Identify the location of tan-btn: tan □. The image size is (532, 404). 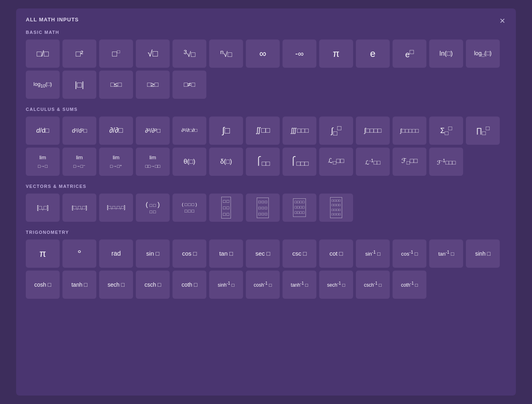
(226, 254).